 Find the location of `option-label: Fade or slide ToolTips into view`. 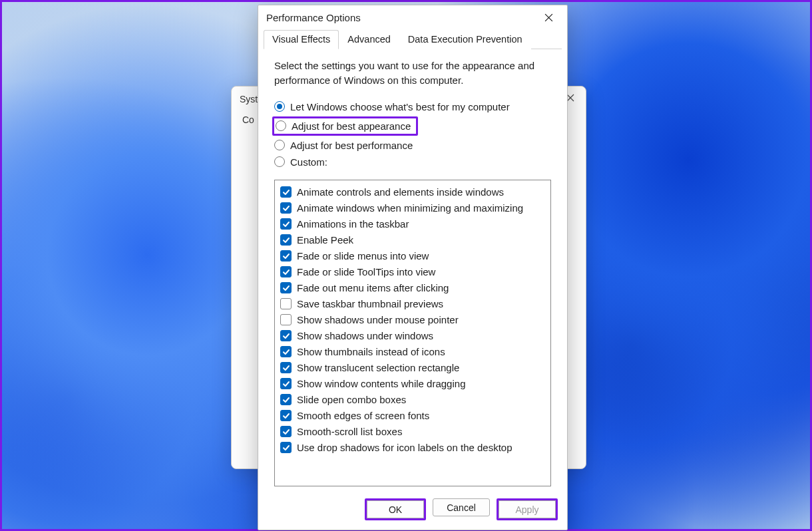

option-label: Fade or slide ToolTips into view is located at coordinates (366, 271).